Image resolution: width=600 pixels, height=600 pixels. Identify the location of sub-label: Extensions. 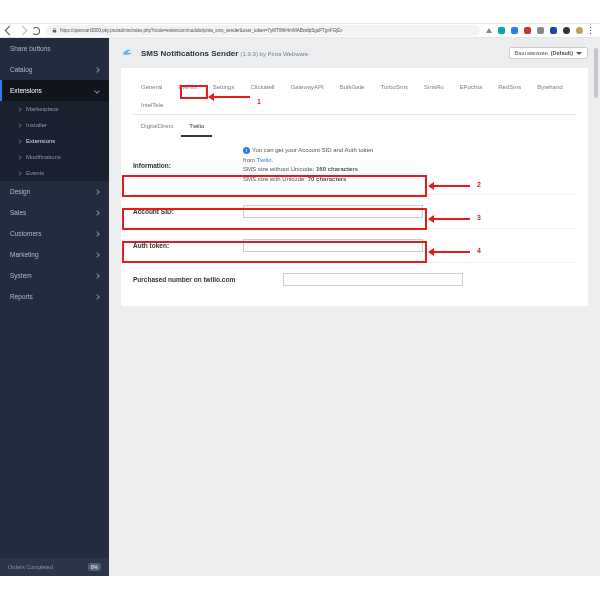
(40, 141).